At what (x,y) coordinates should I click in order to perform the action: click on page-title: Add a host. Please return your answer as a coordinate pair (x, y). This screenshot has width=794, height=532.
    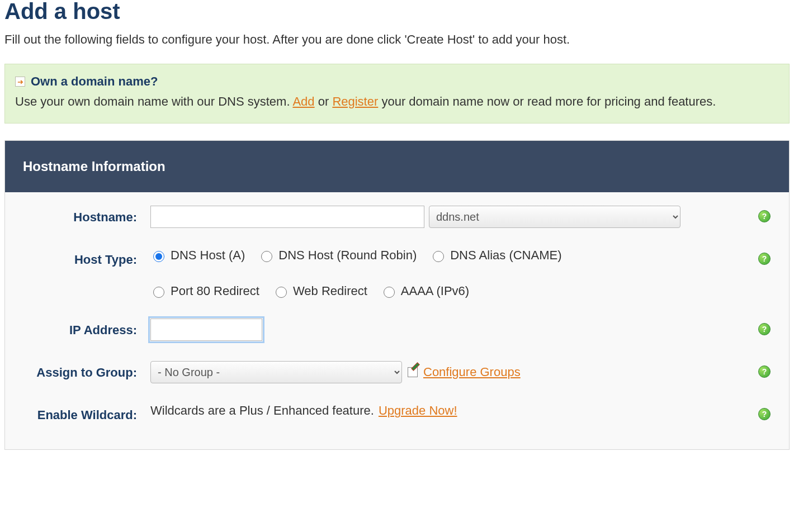
    Looking at the image, I should click on (397, 11).